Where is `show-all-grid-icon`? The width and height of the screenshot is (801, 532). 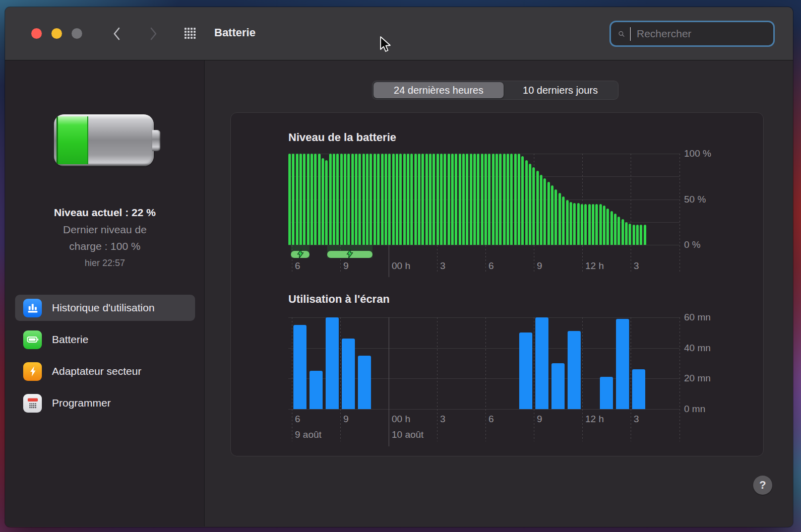 show-all-grid-icon is located at coordinates (191, 33).